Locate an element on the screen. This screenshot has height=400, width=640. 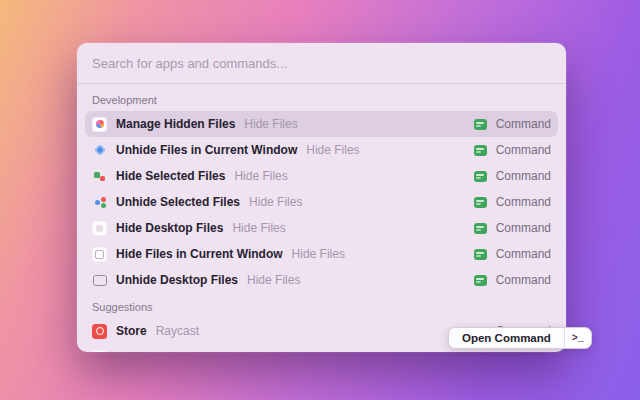
list-item: Unhide Files in Current WindowHide Files… is located at coordinates (322, 150).